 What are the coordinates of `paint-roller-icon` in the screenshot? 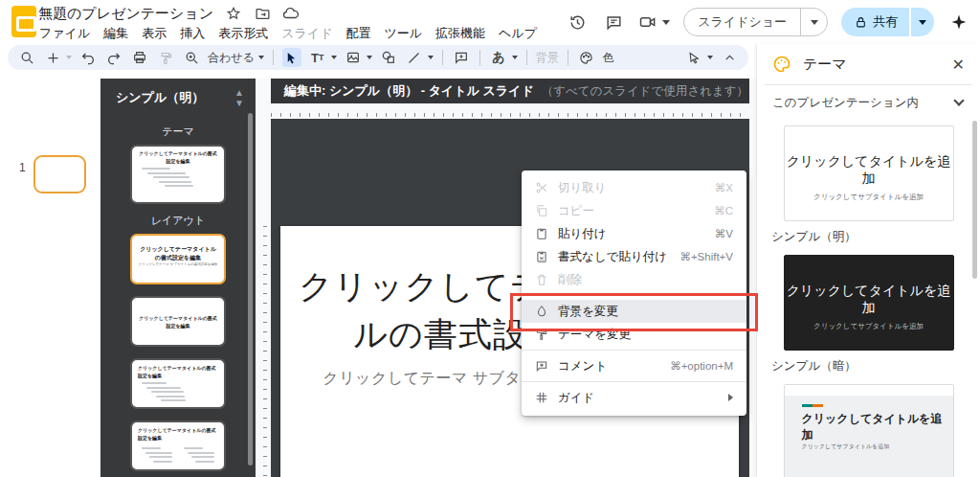 It's located at (542, 335).